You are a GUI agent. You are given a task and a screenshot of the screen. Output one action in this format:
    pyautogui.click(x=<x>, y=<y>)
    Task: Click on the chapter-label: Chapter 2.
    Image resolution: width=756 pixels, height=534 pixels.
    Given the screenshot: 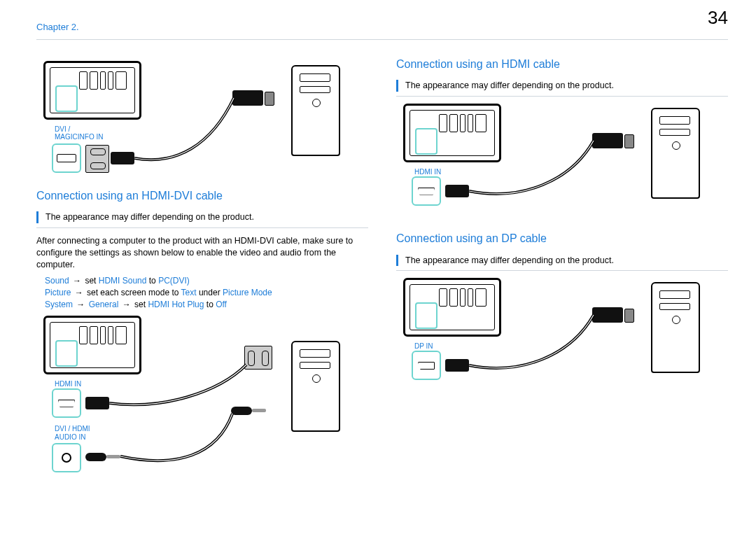 What is the action you would take?
    pyautogui.click(x=382, y=27)
    